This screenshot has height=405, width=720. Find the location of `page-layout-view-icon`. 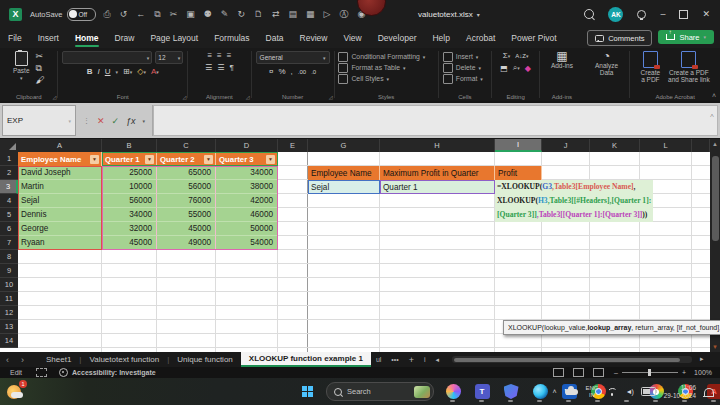

page-layout-view-icon is located at coordinates (578, 372).